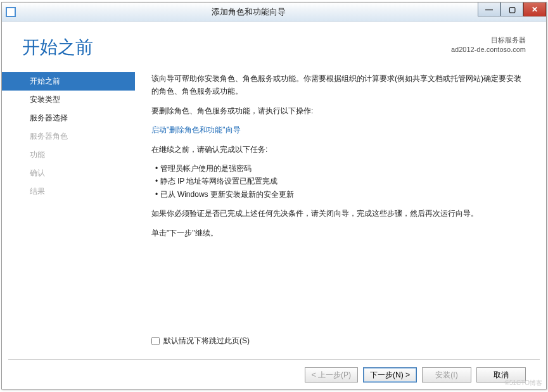  I want to click on step-server-selection: 服务器选择, so click(68, 118).